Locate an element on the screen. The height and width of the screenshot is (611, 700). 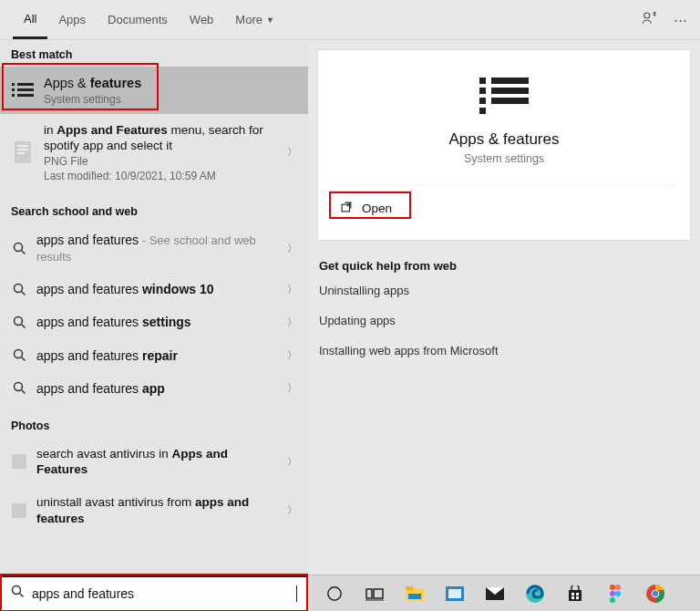
section-photos: Photos is located at coordinates (154, 421).